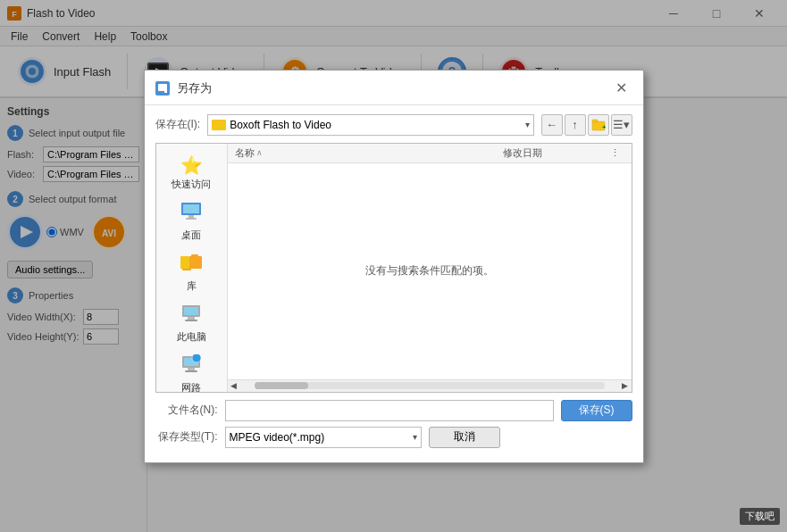 The image size is (787, 532). I want to click on folder-icon, so click(219, 125).